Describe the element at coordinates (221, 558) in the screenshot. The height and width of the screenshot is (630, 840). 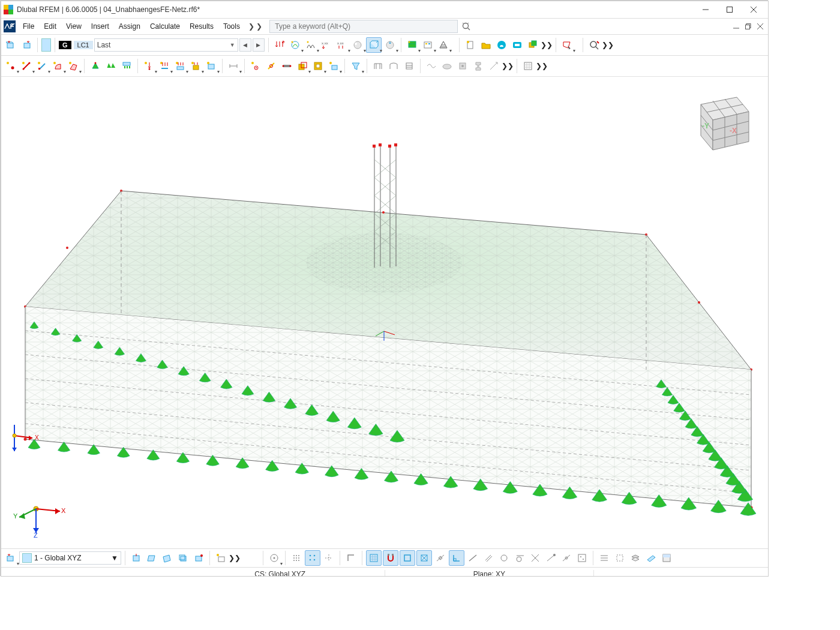
I see `new-view-icon` at that location.